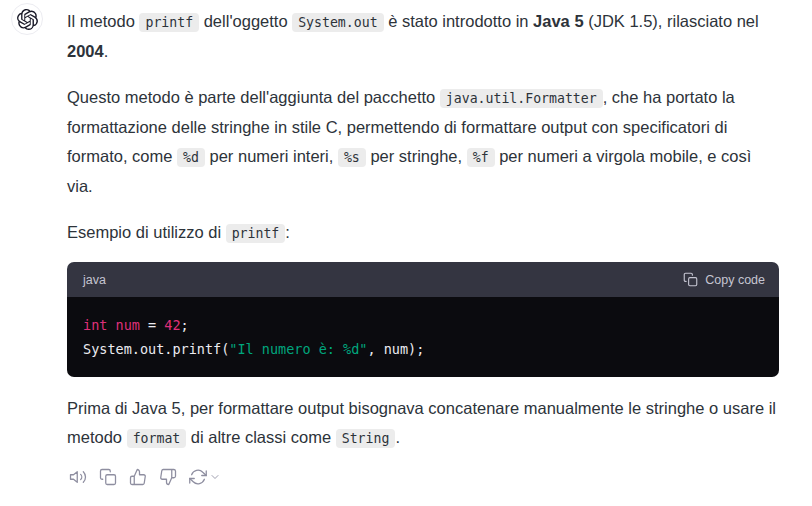  I want to click on text-run: Il metodo, so click(103, 21).